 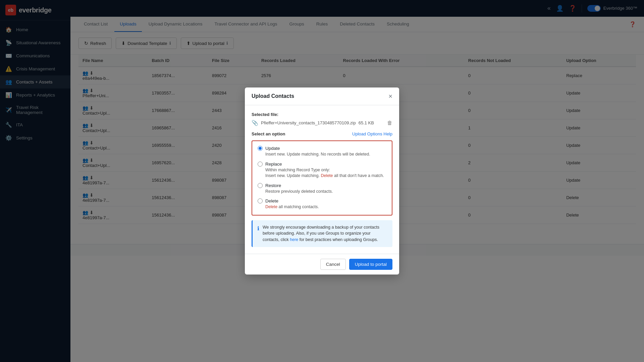 I want to click on modal-body: Selected file: 📎 Pfieffer+University_con…, so click(x=322, y=180).